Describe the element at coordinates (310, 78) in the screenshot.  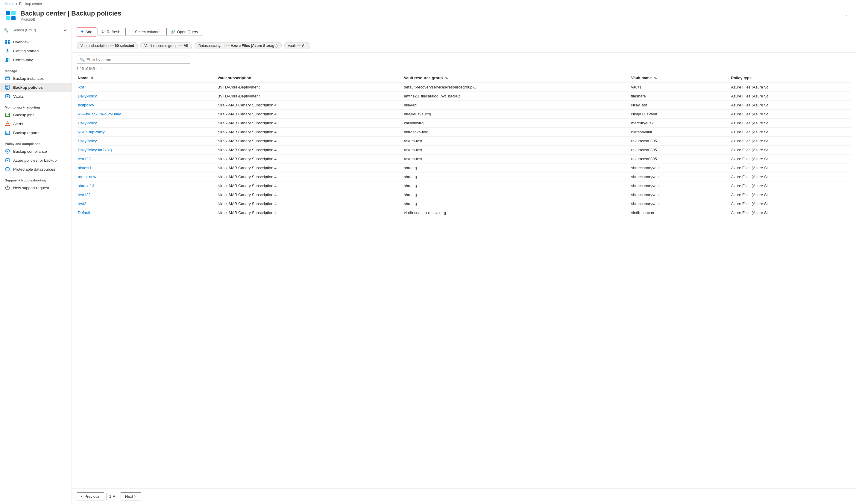
I see `col-vault-subscription: Vault subscription` at that location.